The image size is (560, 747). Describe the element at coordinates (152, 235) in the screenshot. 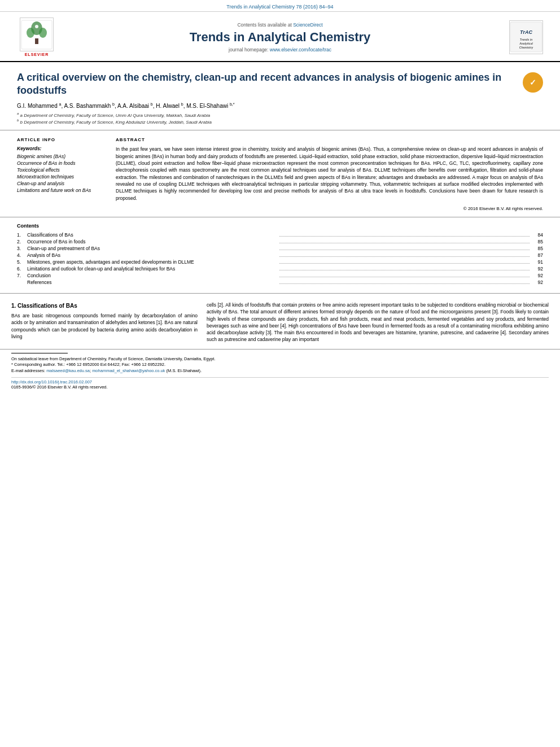

I see `toc-text-1: Classifications of BAs` at that location.